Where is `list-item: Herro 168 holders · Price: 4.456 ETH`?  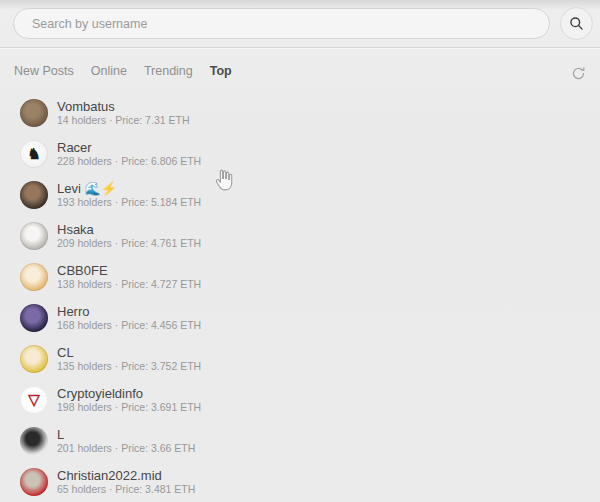
list-item: Herro 168 holders · Price: 4.456 ETH is located at coordinates (300, 318).